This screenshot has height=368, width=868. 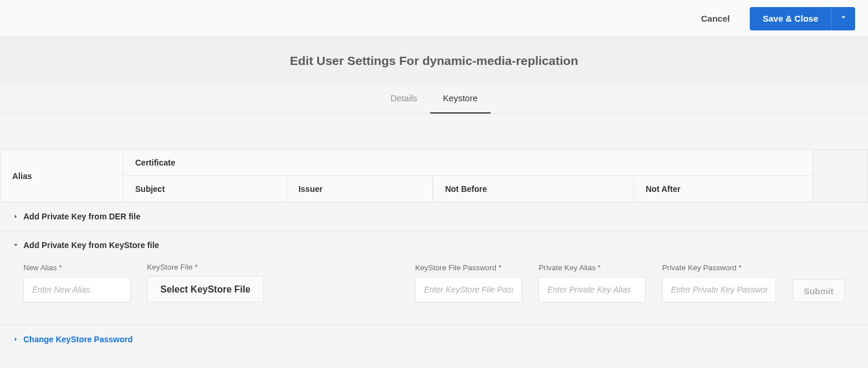 I want to click on label-keystore-password: KeyStore File Password *, so click(x=468, y=268).